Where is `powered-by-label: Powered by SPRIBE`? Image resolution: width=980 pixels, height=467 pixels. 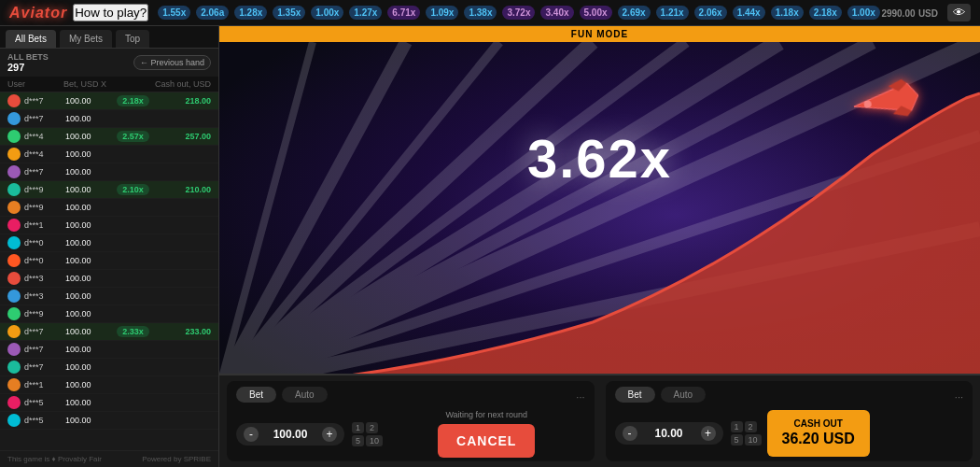
powered-by-label: Powered by SPRIBE is located at coordinates (176, 460).